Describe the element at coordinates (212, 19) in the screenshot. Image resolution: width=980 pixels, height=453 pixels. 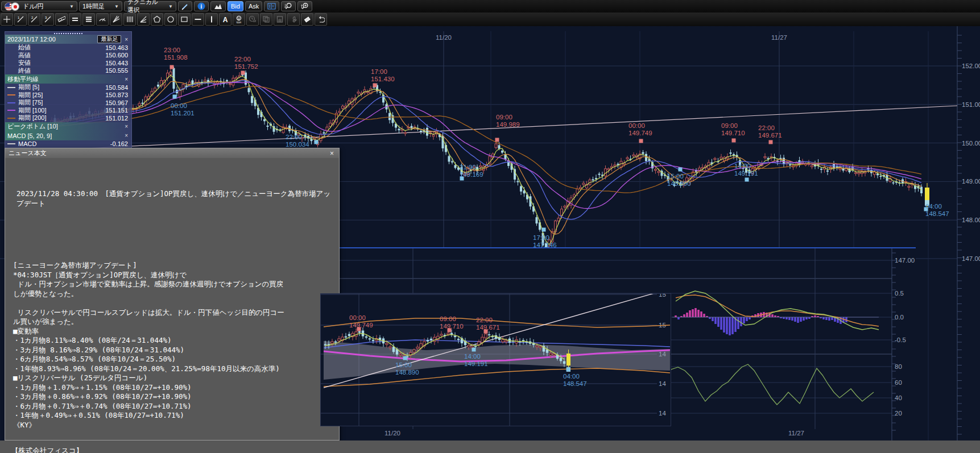
I see `vertical-line-tool-button` at that location.